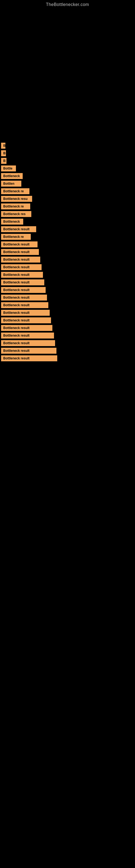 Image resolution: width=135 pixels, height=868 pixels. Describe the element at coordinates (68, 168) in the screenshot. I see `list-item: Bottle` at that location.